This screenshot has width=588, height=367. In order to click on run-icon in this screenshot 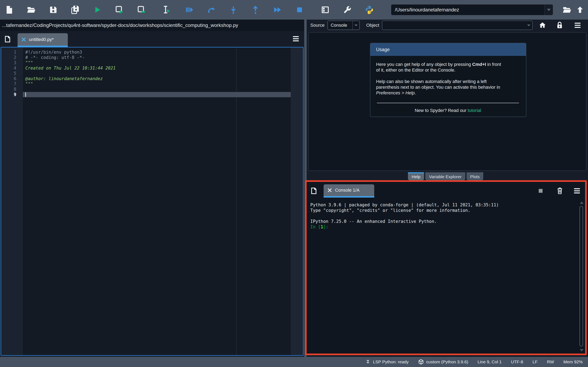, I will do `click(97, 10)`.